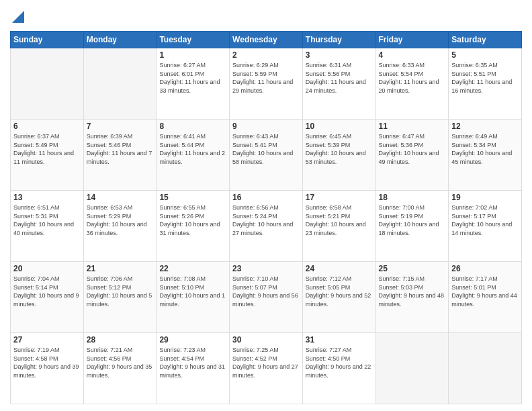 This screenshot has height=411, width=532. What do you see at coordinates (485, 291) in the screenshot?
I see `day-info: Sunrise: 7:17 AM Sunset: 5:01 PM Dayligh…` at bounding box center [485, 291].